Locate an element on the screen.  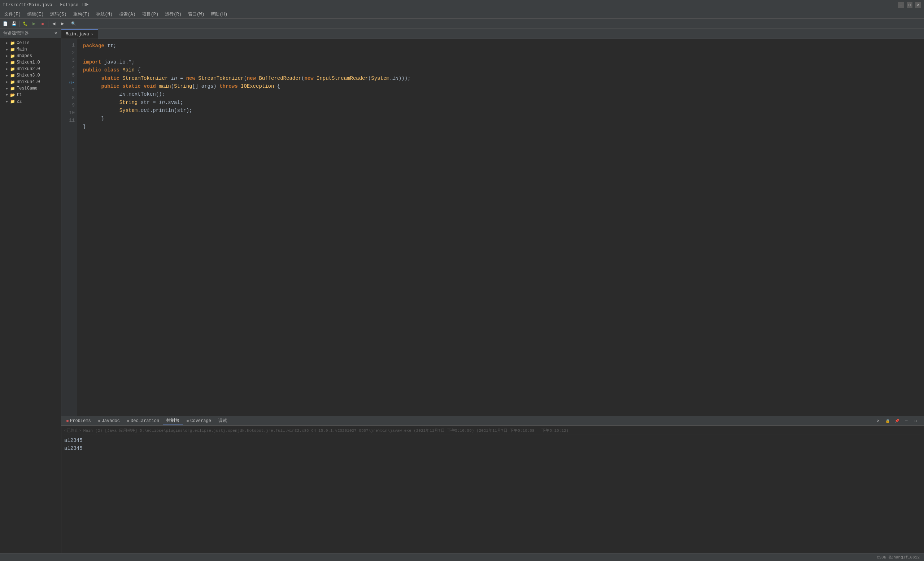
bottom-tab-label-problems: Problems is located at coordinates (81, 421).